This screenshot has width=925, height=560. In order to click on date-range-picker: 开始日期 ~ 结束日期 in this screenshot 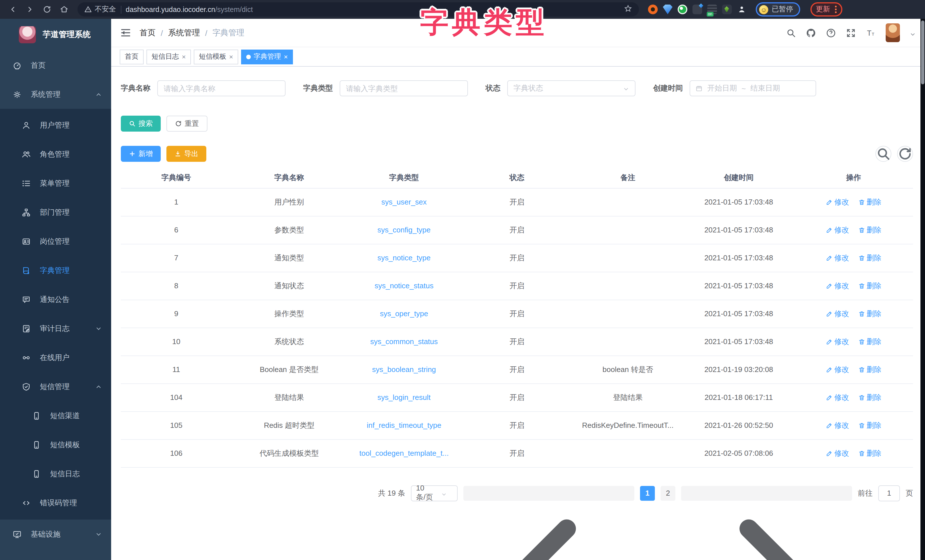, I will do `click(753, 89)`.